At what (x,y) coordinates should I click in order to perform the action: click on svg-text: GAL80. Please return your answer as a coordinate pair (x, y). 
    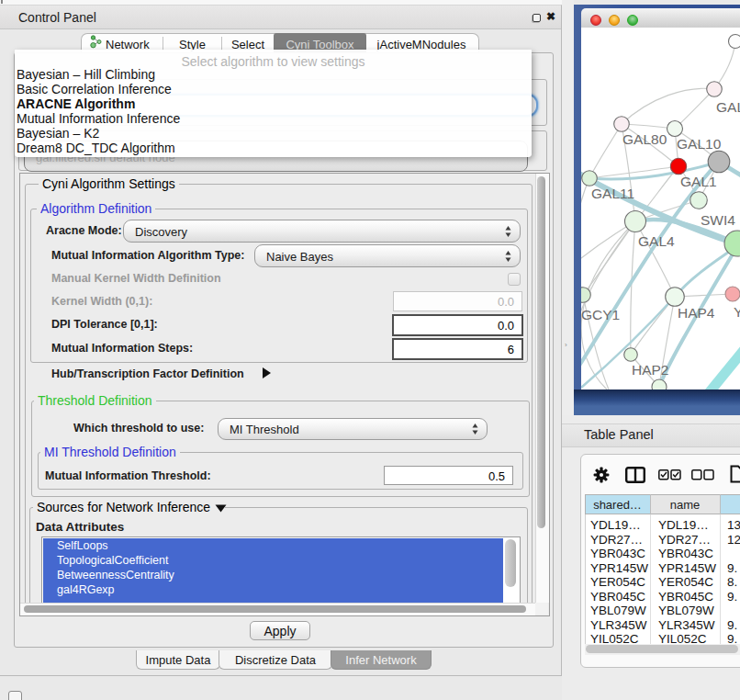
    Looking at the image, I should click on (645, 140).